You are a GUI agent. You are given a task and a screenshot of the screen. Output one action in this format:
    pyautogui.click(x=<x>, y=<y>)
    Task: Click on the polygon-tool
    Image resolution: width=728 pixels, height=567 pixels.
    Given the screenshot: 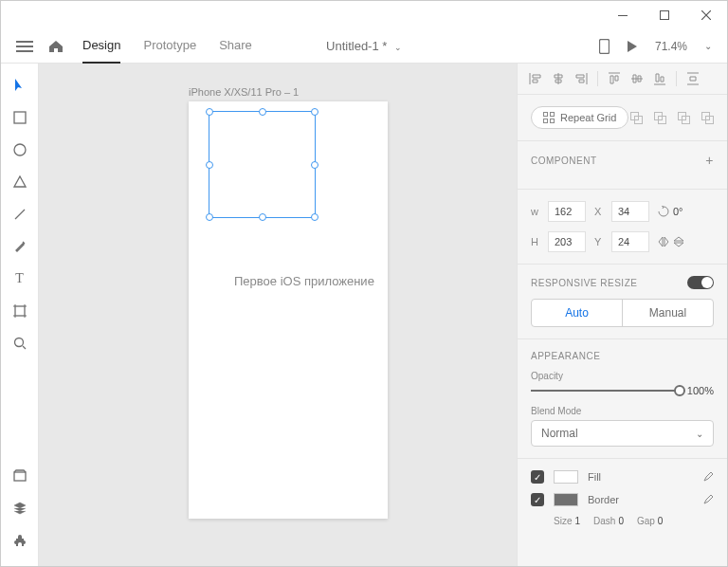 What is the action you would take?
    pyautogui.click(x=20, y=182)
    